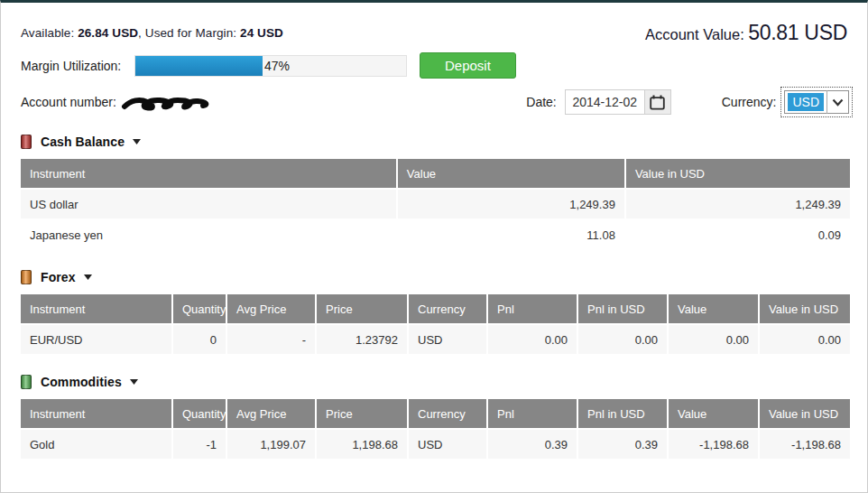  What do you see at coordinates (152, 31) in the screenshot?
I see `available-summary: Available: 26.84 USD, Used for Margin: 2…` at bounding box center [152, 31].